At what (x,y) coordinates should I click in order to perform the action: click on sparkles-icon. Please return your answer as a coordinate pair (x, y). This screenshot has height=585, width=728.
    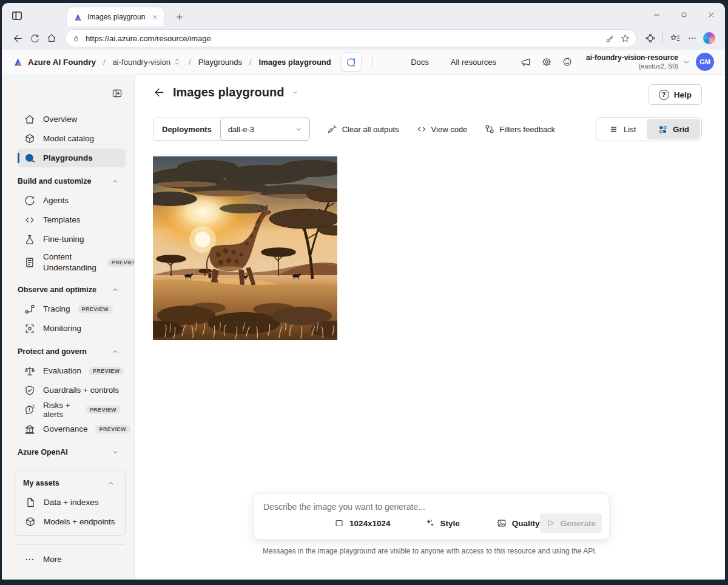
    Looking at the image, I should click on (430, 523).